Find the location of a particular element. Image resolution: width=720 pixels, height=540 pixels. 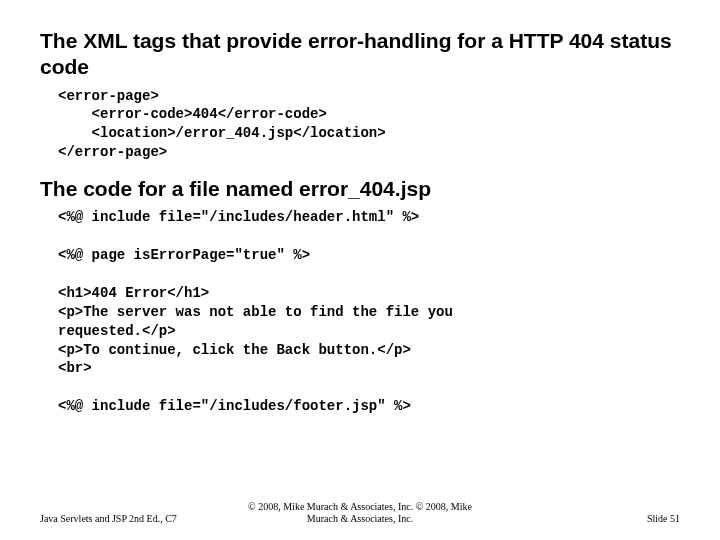

footer-copyright-line1: © 2008, Mike Murach & Associates, Inc. ©… is located at coordinates (360, 506).